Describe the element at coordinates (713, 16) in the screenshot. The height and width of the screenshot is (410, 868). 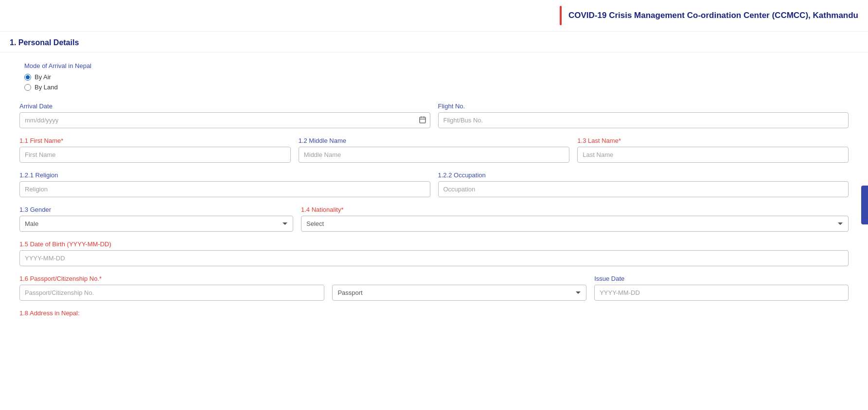
I see `header-title: COVID-19 Crisis Management Co-ordination…` at that location.